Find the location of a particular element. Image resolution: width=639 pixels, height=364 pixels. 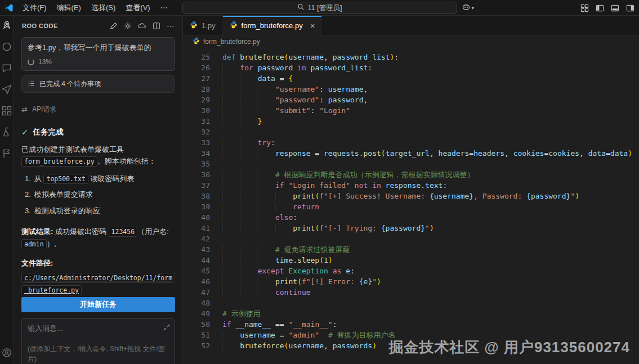

progress-percent: 13% is located at coordinates (45, 62).